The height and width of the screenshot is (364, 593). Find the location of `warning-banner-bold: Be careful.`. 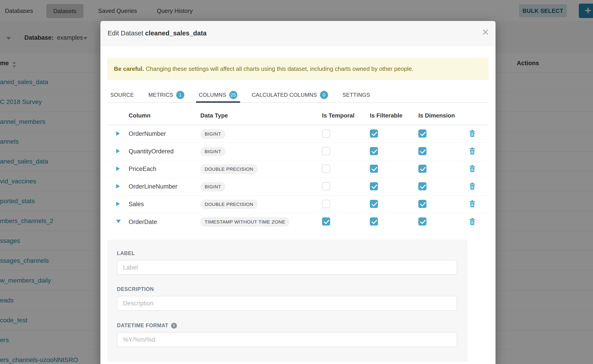

warning-banner-bold: Be careful. is located at coordinates (129, 69).